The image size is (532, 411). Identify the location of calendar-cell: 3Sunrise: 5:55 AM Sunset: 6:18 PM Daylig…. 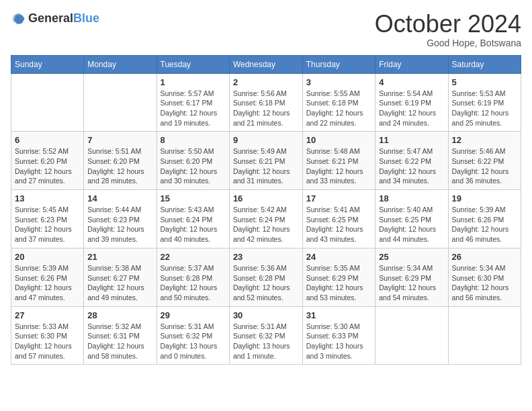
(339, 102).